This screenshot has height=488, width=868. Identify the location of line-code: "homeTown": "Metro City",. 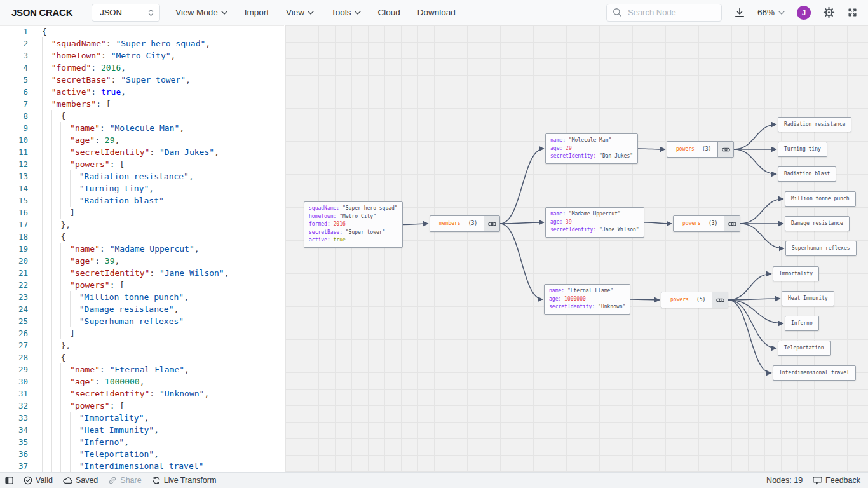
(156, 56).